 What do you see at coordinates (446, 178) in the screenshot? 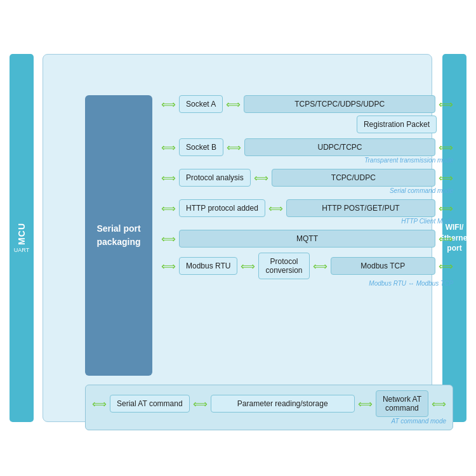
I see `right-arrow-protocol: ⟺` at bounding box center [446, 178].